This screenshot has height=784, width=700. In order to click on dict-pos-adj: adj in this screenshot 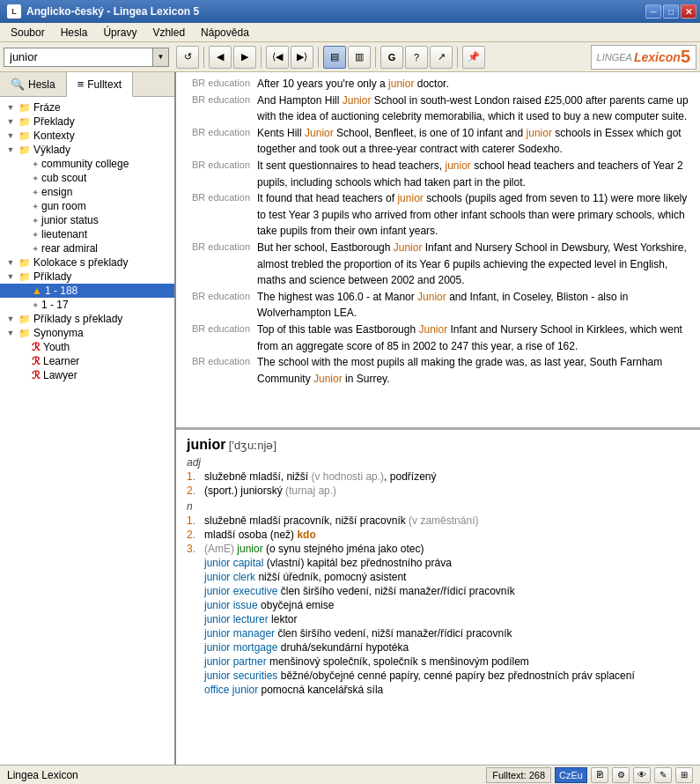, I will do `click(438, 462)`.